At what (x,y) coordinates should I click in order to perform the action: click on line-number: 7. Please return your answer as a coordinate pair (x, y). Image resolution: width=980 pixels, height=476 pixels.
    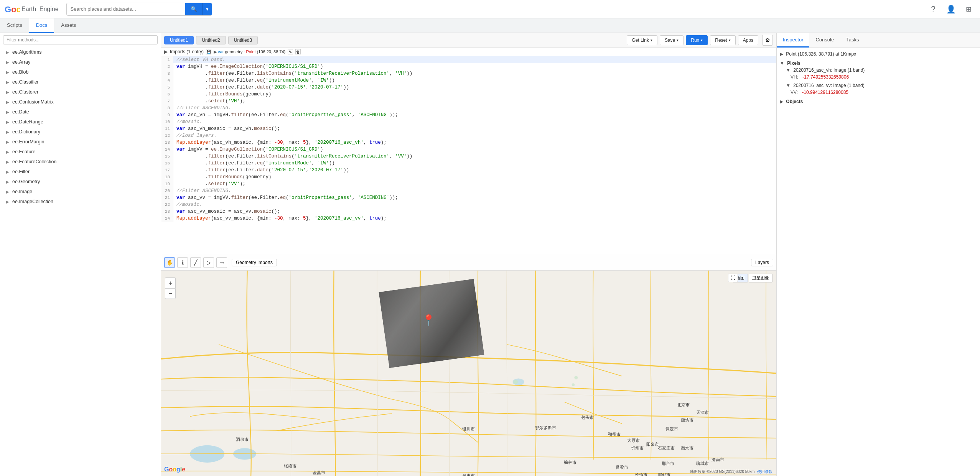
    Looking at the image, I should click on (167, 101).